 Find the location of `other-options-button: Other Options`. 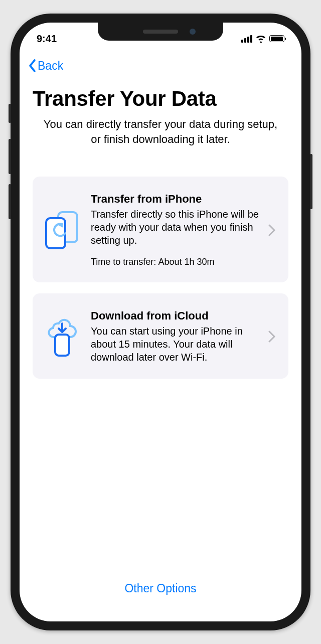

other-options-button: Other Options is located at coordinates (160, 589).